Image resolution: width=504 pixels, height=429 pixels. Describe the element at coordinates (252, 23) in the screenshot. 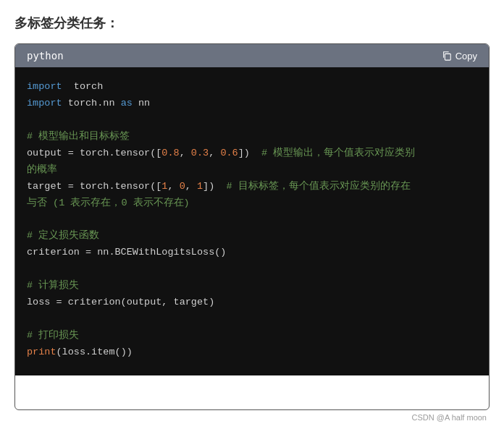

I see `page-title: 多标签分类任务：` at that location.